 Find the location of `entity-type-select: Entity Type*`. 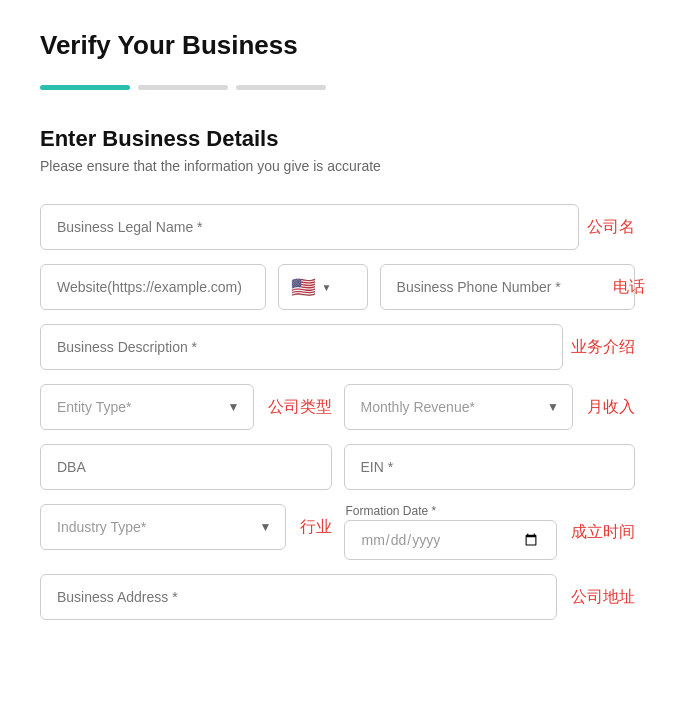

entity-type-select: Entity Type* is located at coordinates (147, 407).